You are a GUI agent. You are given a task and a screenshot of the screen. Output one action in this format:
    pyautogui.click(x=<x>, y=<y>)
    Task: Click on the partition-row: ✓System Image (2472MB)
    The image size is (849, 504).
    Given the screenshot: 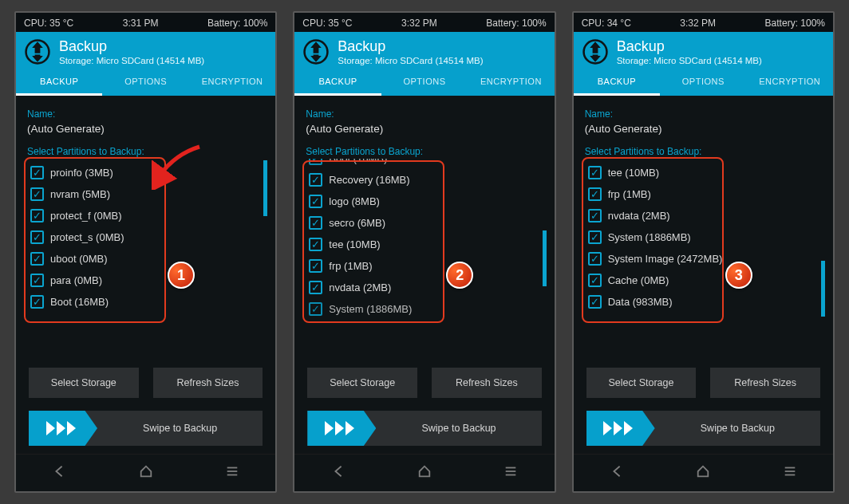 What is the action you would take?
    pyautogui.click(x=704, y=258)
    